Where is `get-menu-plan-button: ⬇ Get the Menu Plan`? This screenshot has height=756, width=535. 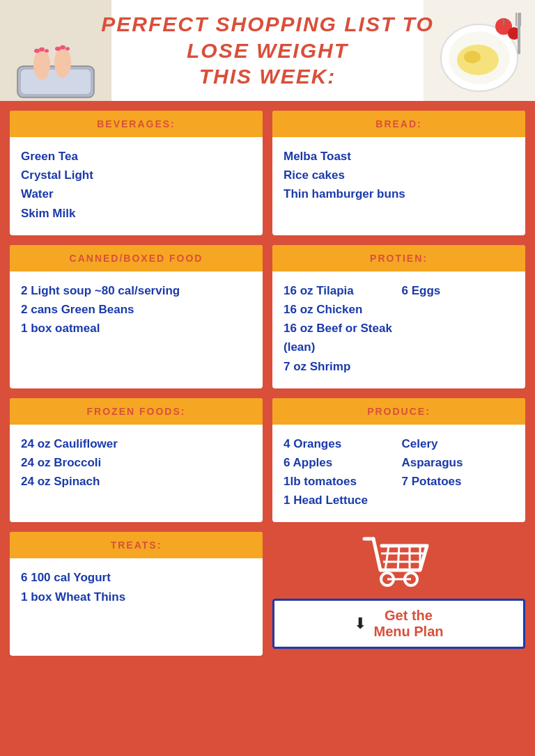 get-menu-plan-button: ⬇ Get the Menu Plan is located at coordinates (398, 624).